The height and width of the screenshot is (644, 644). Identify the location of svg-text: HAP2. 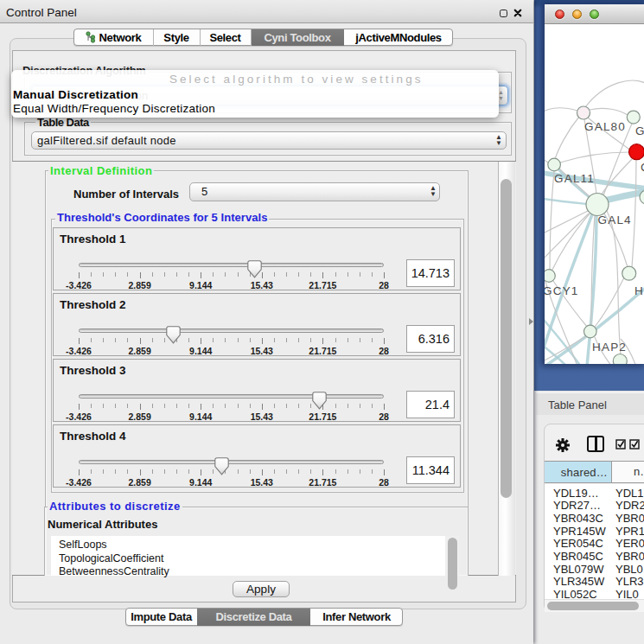
(609, 348).